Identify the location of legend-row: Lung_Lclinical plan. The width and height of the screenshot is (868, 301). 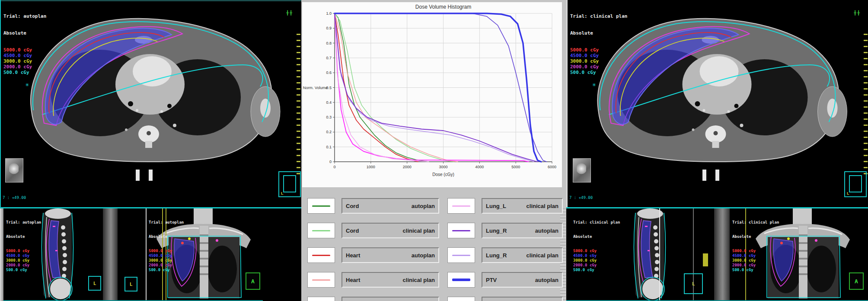
(505, 206).